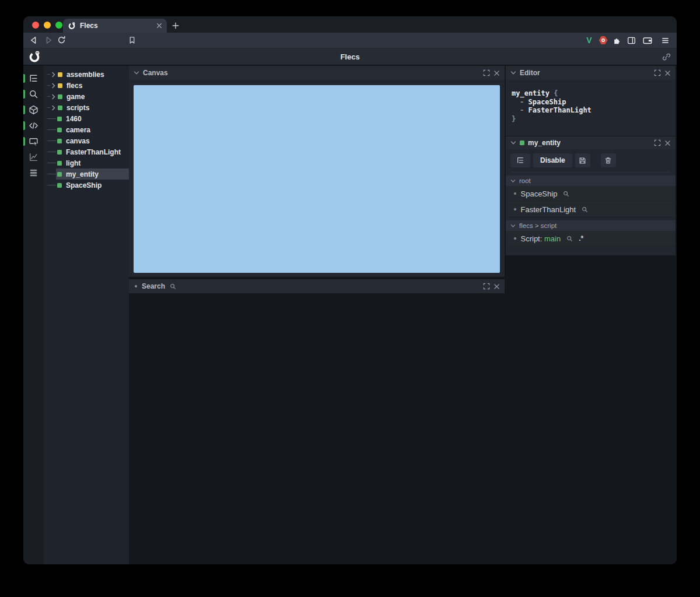 The width and height of the screenshot is (700, 597). Describe the element at coordinates (350, 40) in the screenshot. I see `browser-toolbar: flecs.dev /explorer/?wasm=https://www.fl…` at that location.